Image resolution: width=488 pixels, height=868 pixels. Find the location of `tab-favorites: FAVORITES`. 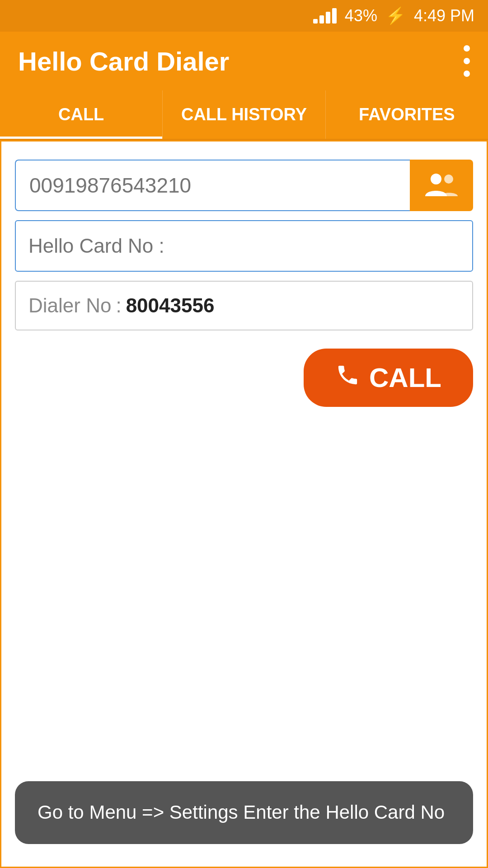

tab-favorites: FAVORITES is located at coordinates (407, 115).